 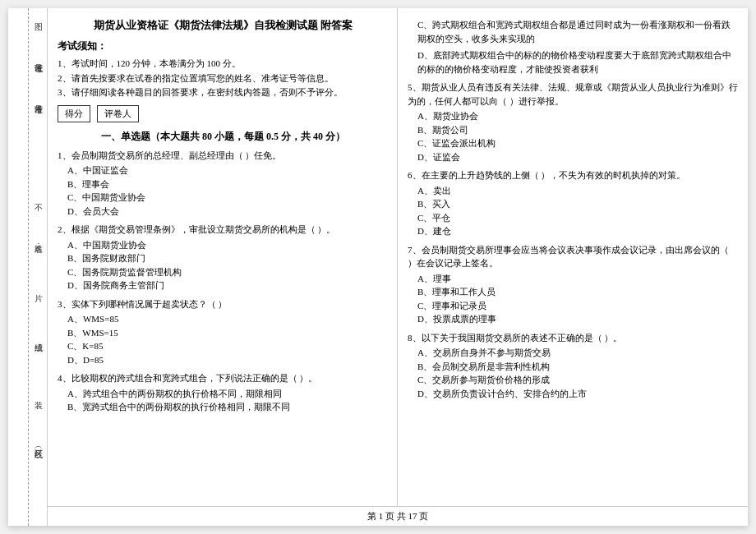 I want to click on q8-option-c: C、交易所参与期货价价格的形成, so click(x=579, y=380).